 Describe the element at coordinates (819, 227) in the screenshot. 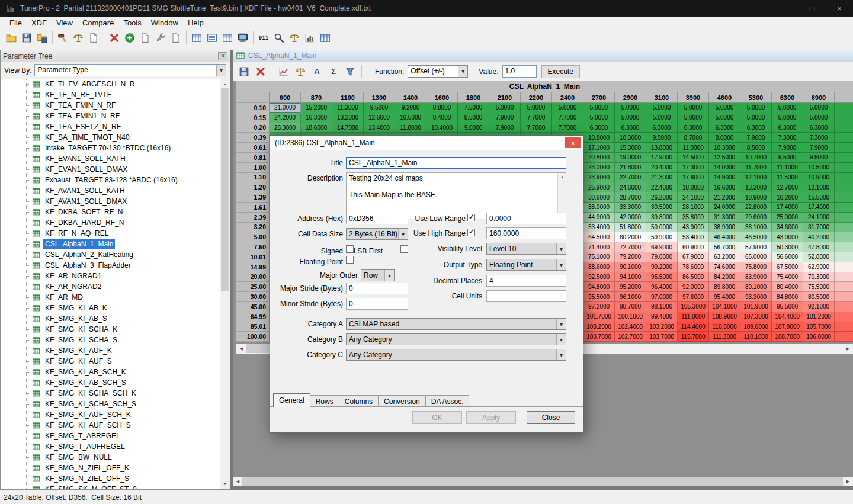

I see `table-cell: 31.7000` at that location.